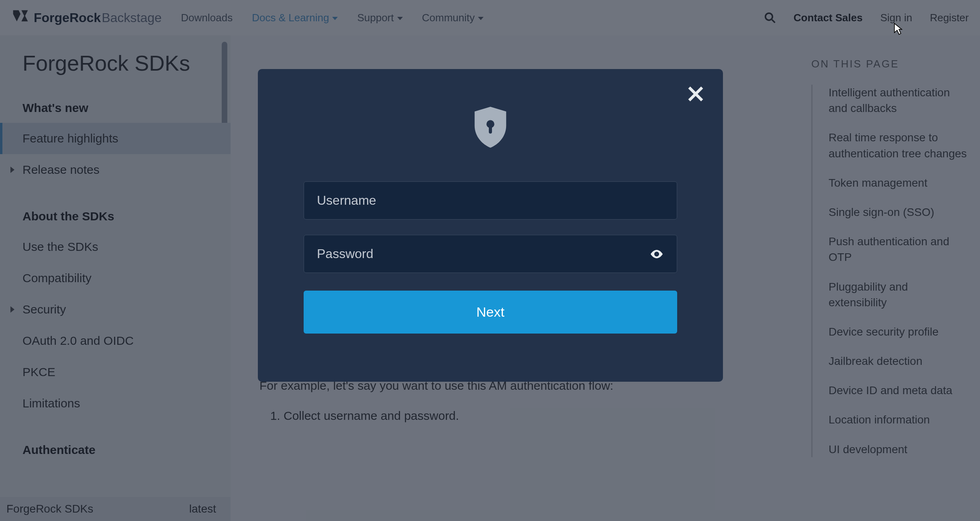  Describe the element at coordinates (490, 312) in the screenshot. I see `next-button: Next` at that location.